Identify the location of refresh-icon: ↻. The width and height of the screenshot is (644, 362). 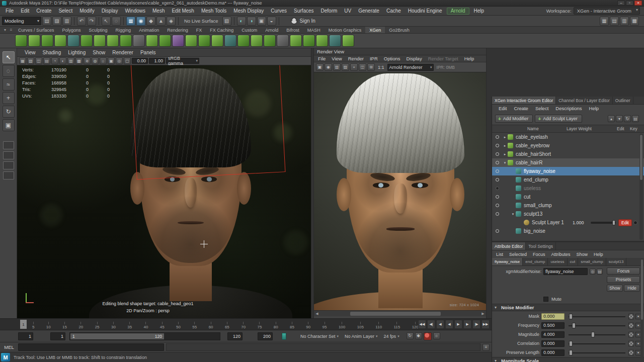
(627, 119).